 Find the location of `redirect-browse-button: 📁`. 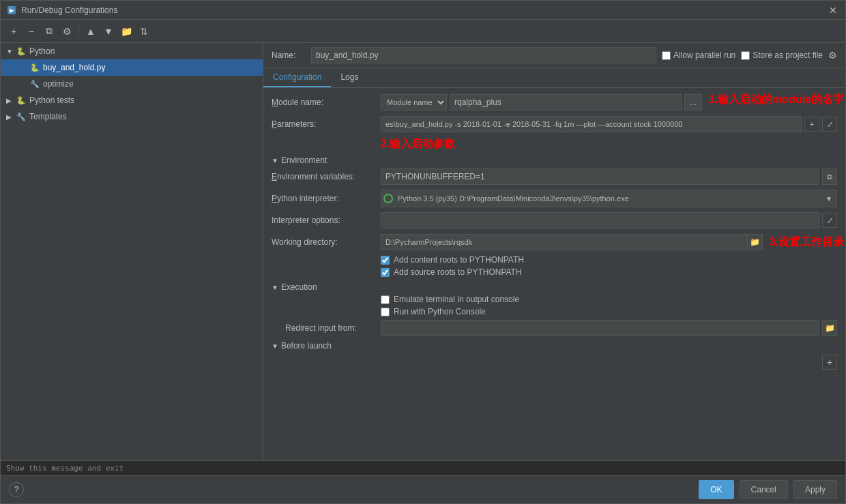

redirect-browse-button: 📁 is located at coordinates (830, 328).